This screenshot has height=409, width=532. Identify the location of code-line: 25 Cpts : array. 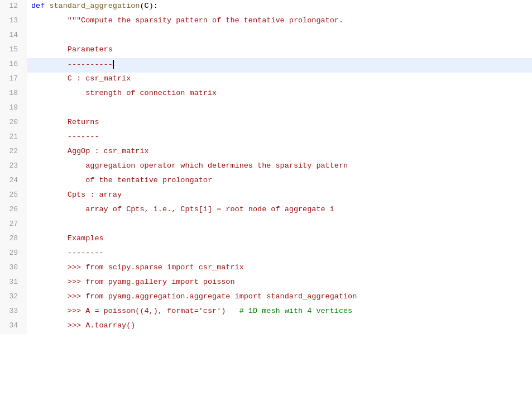
(266, 196).